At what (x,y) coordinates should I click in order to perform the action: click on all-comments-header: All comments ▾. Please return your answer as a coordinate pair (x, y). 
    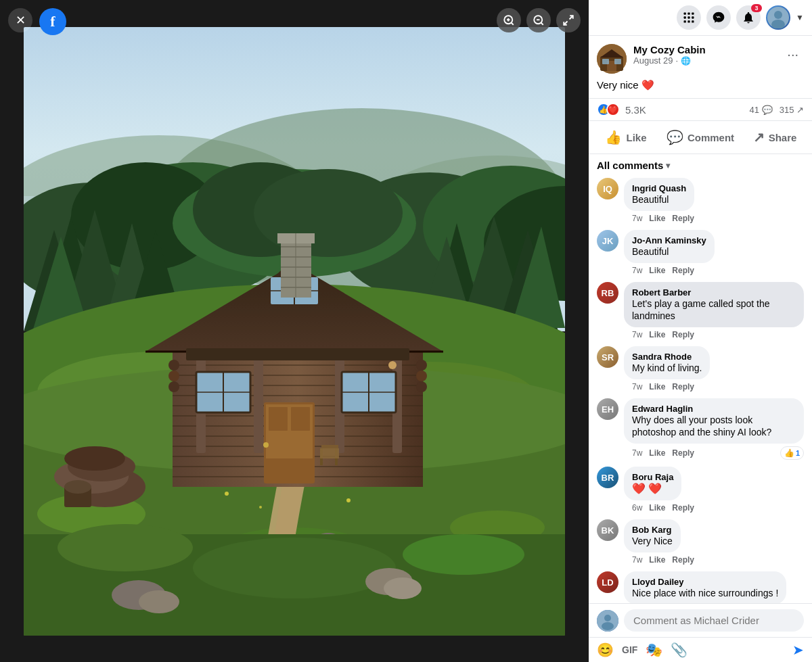
    Looking at the image, I should click on (700, 165).